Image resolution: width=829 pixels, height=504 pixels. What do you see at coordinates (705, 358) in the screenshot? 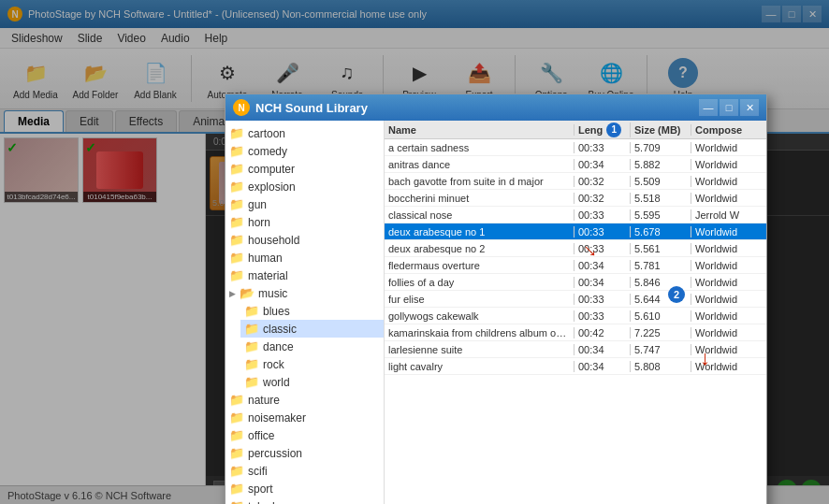
I see `arrow-indicator-2: ↓` at bounding box center [705, 358].